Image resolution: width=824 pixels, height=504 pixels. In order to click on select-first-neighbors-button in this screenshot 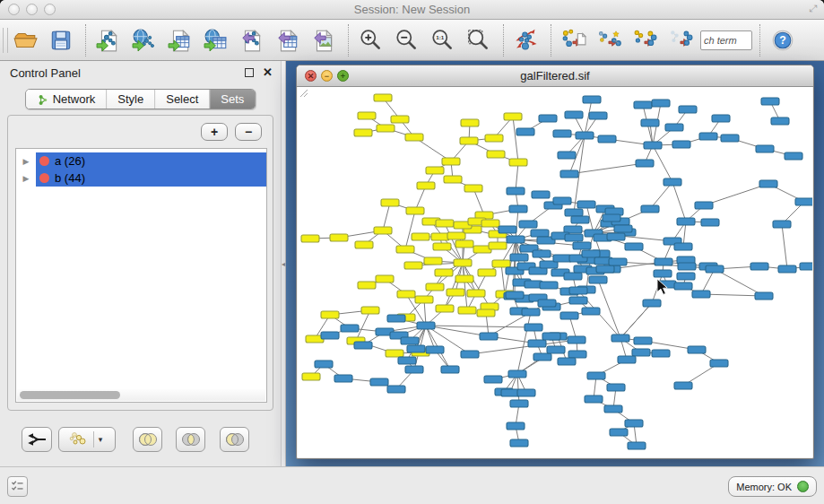, I will do `click(611, 40)`.